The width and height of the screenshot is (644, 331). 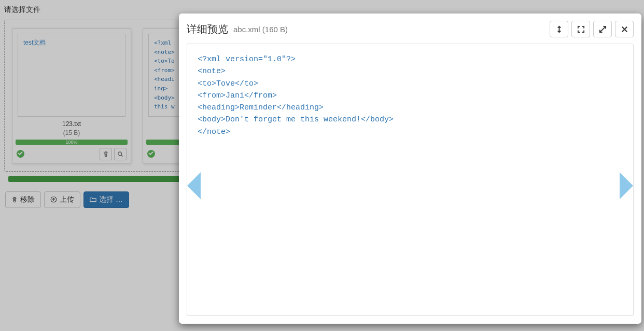 What do you see at coordinates (624, 29) in the screenshot?
I see `close-button` at bounding box center [624, 29].